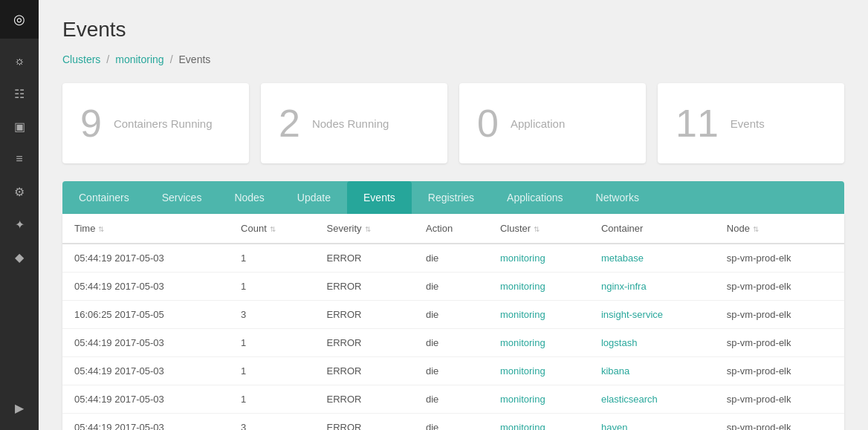  Describe the element at coordinates (756, 229) in the screenshot. I see `sort-icon-node: ⇅` at that location.